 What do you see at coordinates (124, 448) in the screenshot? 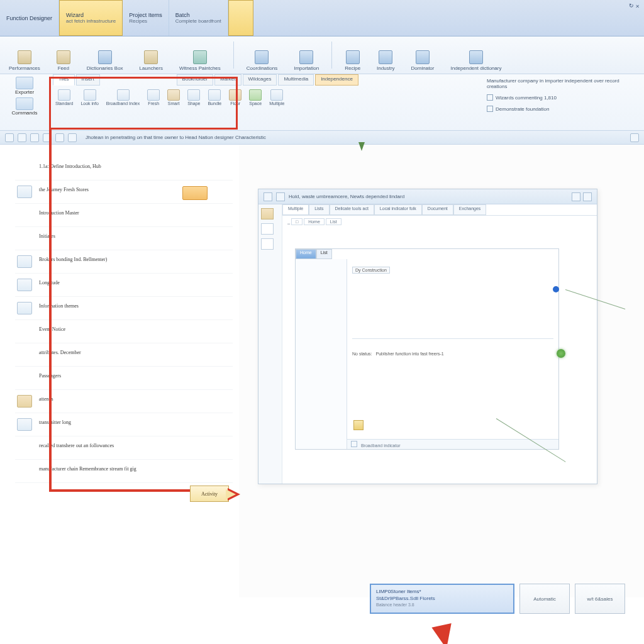
I see `list-item: recalled transhere out an followances` at bounding box center [124, 448].